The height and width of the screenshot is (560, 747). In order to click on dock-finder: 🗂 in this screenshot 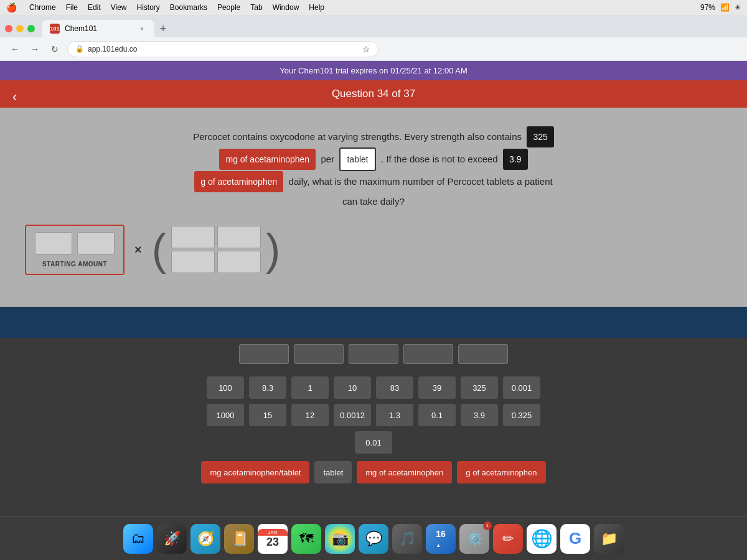, I will do `click(138, 539)`.